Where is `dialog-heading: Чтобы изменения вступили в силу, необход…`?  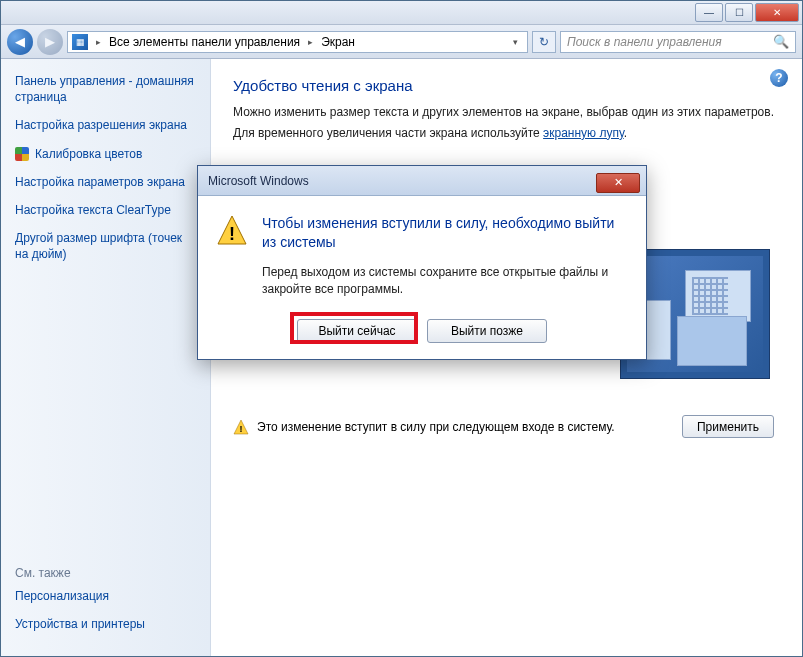
dialog-heading: Чтобы изменения вступили в силу, необход… is located at coordinates (445, 233).